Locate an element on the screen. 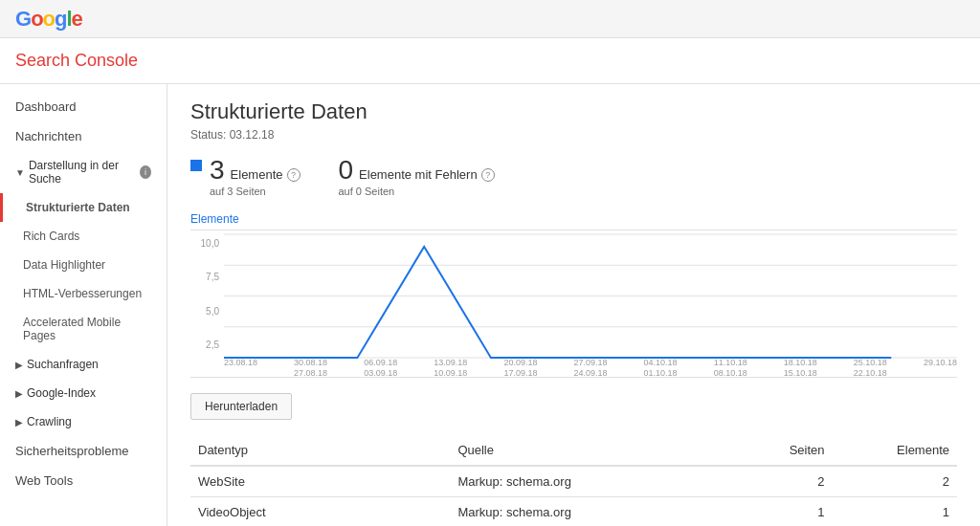 The width and height of the screenshot is (980, 526). chart-x-labels: 23.08.18 30.08.18 27.08.18 06.09.18 03.0… is located at coordinates (590, 367).